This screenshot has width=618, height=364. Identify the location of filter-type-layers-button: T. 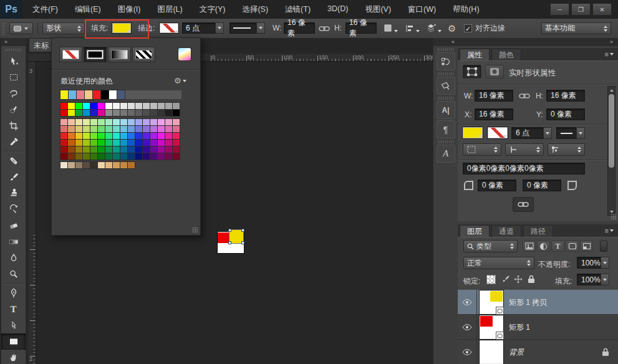
(558, 246).